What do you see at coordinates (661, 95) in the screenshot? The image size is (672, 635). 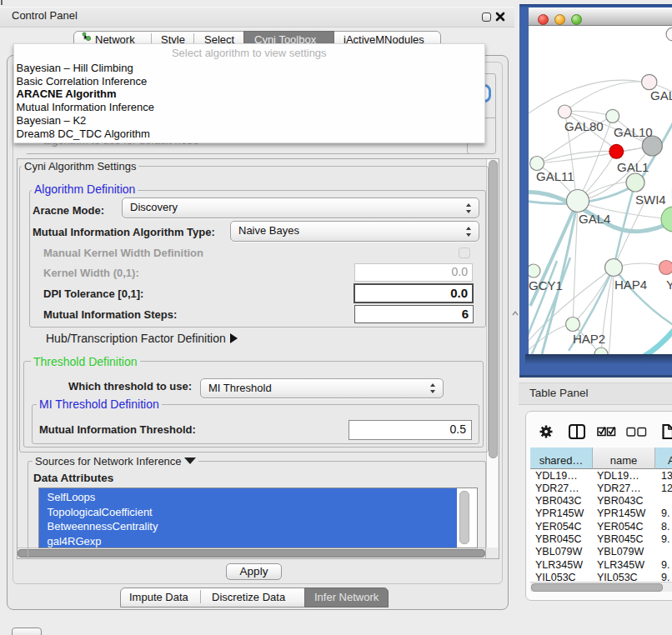 I see `svg-text: GAL7` at bounding box center [661, 95].